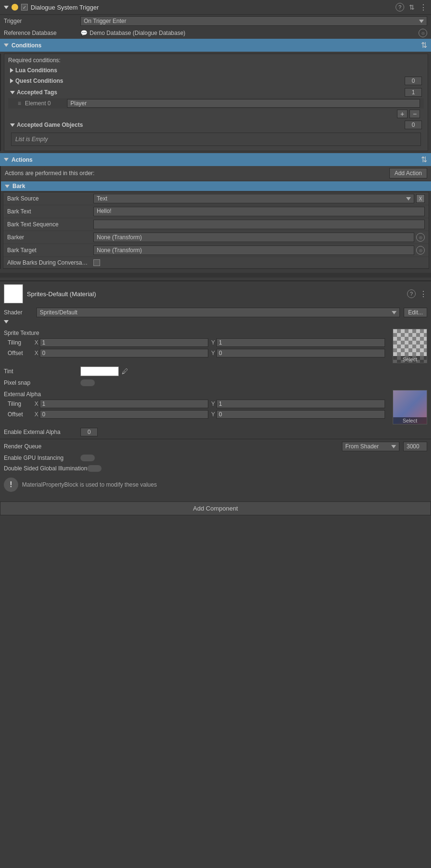 Image resolution: width=431 pixels, height=868 pixels. I want to click on bark-section-title: Bark, so click(19, 186).